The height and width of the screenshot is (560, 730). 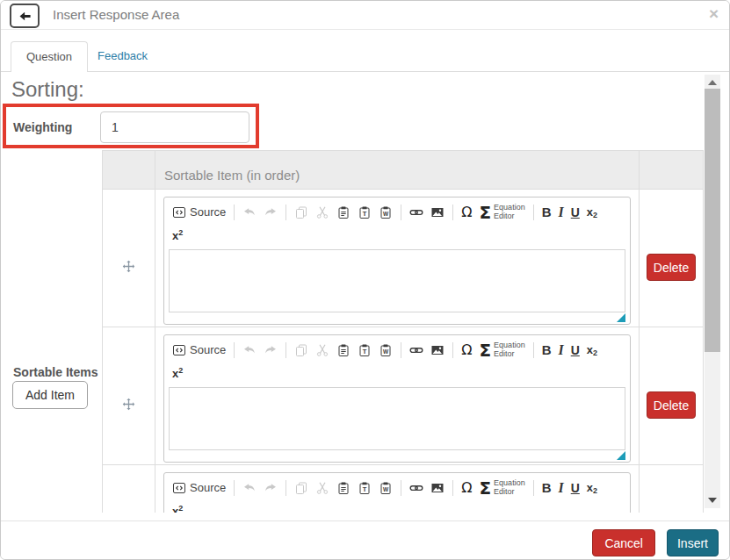 What do you see at coordinates (416, 350) in the screenshot?
I see `link-icon` at bounding box center [416, 350].